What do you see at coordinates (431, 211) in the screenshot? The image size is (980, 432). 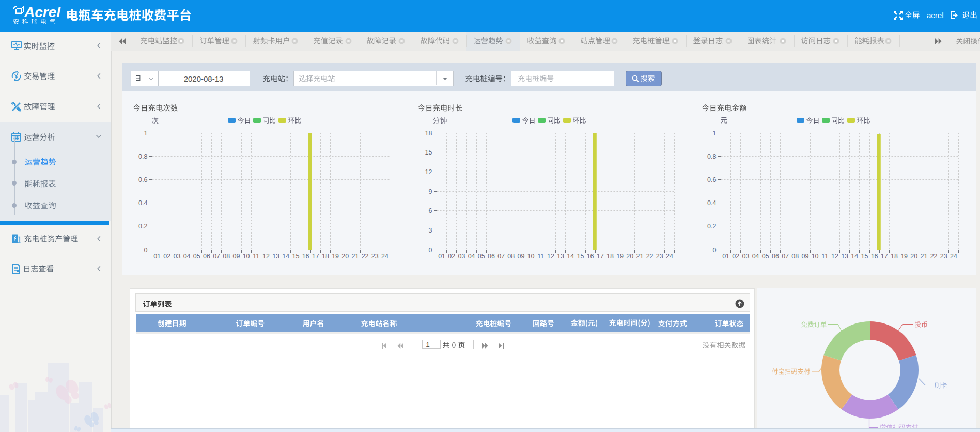 I see `svg-text: 6` at bounding box center [431, 211].